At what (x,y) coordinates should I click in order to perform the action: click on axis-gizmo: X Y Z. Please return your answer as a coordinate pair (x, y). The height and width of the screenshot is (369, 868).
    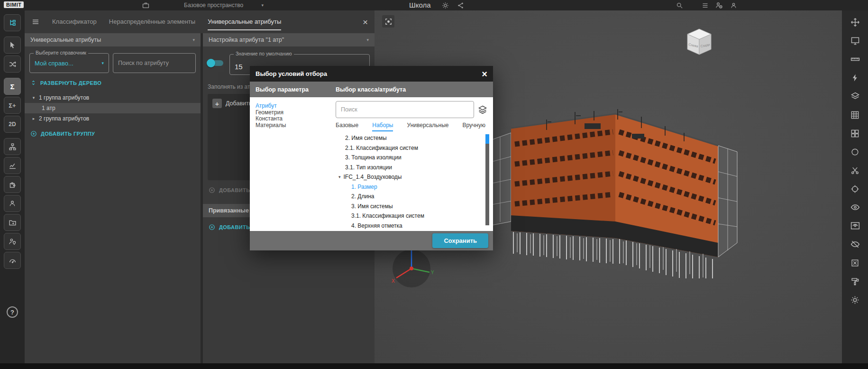
    Looking at the image, I should click on (411, 269).